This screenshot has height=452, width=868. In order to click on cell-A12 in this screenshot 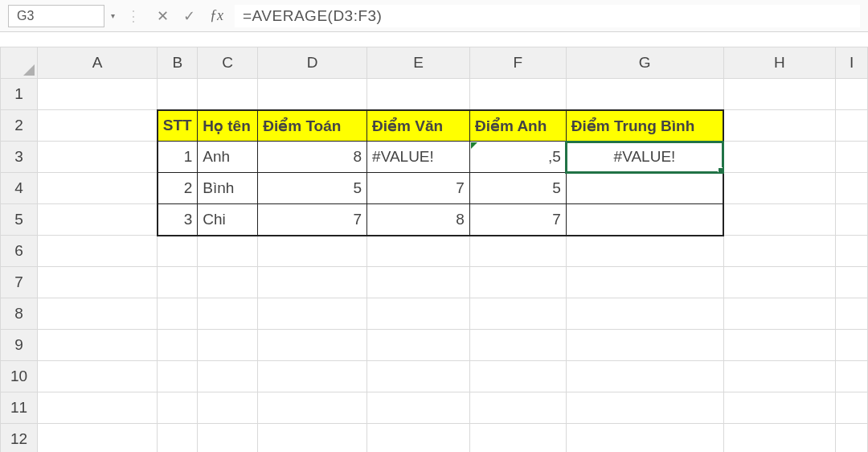, I will do `click(96, 438)`.